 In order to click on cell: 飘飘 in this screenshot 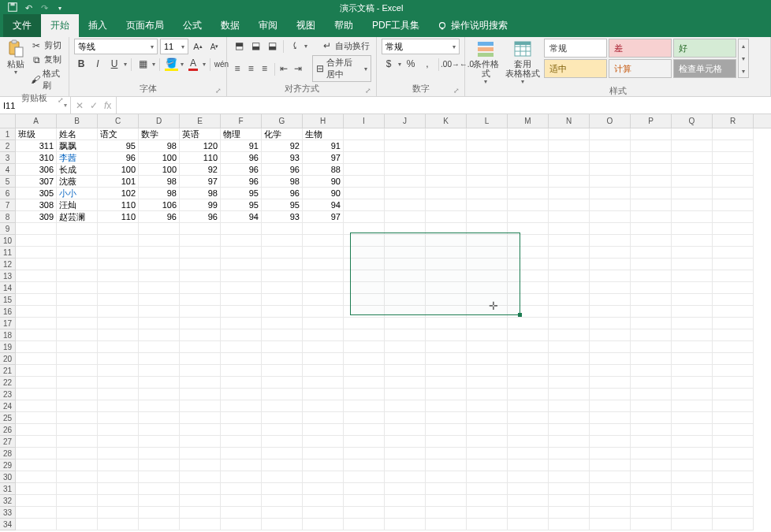, I will do `click(77, 147)`.